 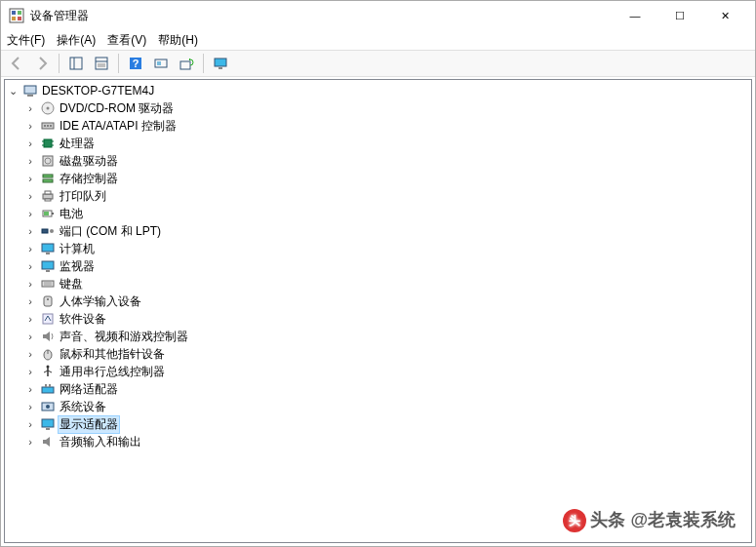 What do you see at coordinates (378, 319) in the screenshot?
I see `tree-item: ›软件设备` at bounding box center [378, 319].